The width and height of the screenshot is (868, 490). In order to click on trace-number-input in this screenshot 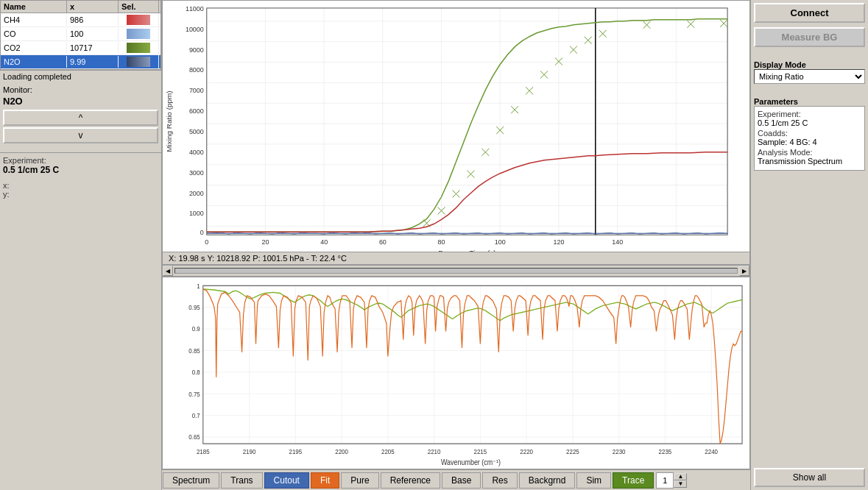, I will do `click(665, 480)`.